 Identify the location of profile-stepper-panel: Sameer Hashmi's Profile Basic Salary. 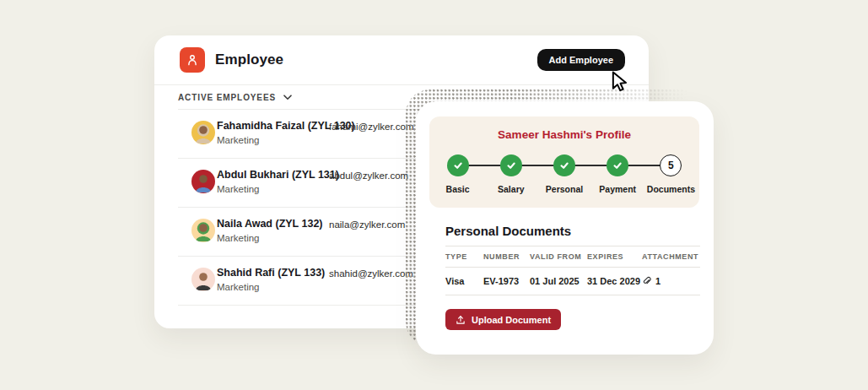
(564, 162).